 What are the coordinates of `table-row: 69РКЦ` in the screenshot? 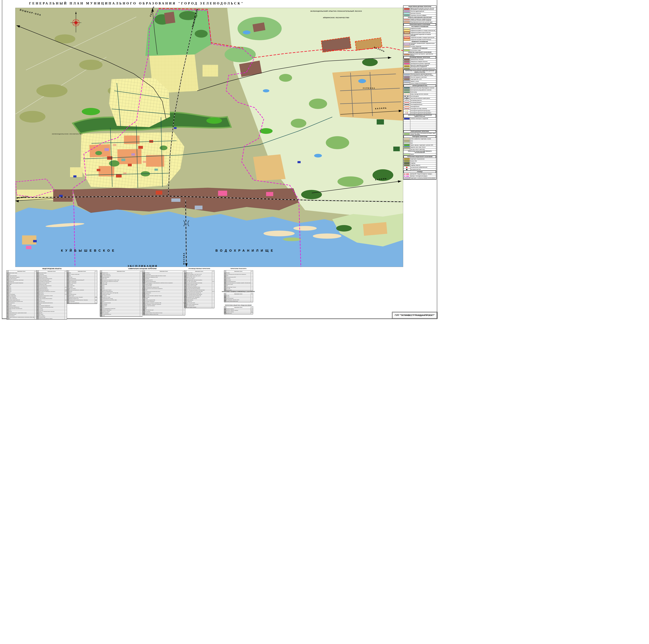 It's located at (82, 276).